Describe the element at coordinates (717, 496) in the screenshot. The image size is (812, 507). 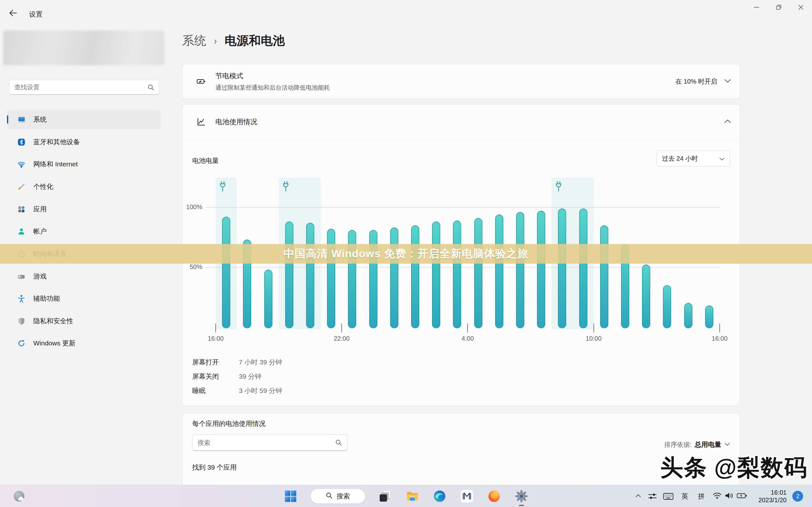
I see `wifi-status-icon` at that location.